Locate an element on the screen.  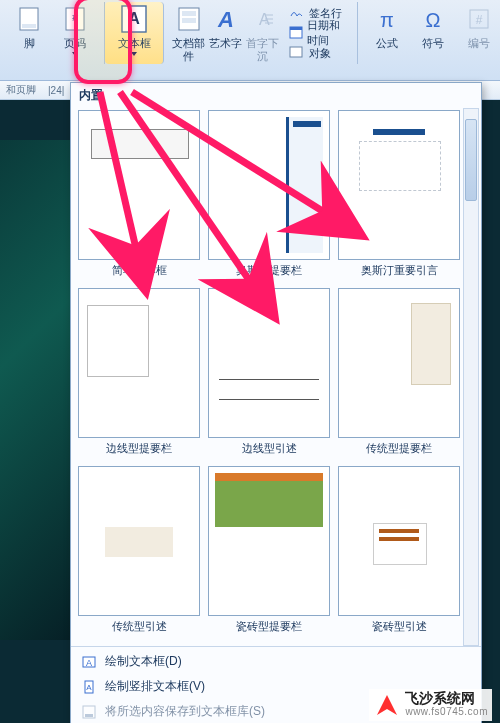
gallery-section-title: 内置 is located at coordinates (276, 94).